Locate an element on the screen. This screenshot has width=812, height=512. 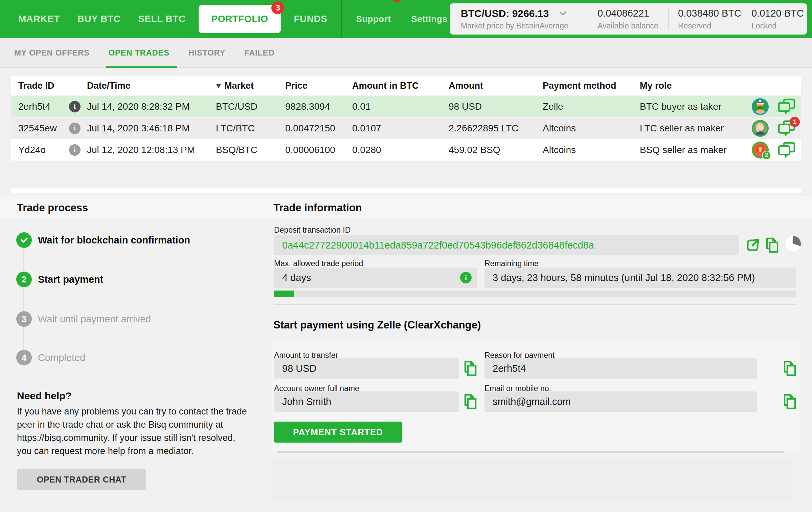
bottom-divider is located at coordinates (531, 452).